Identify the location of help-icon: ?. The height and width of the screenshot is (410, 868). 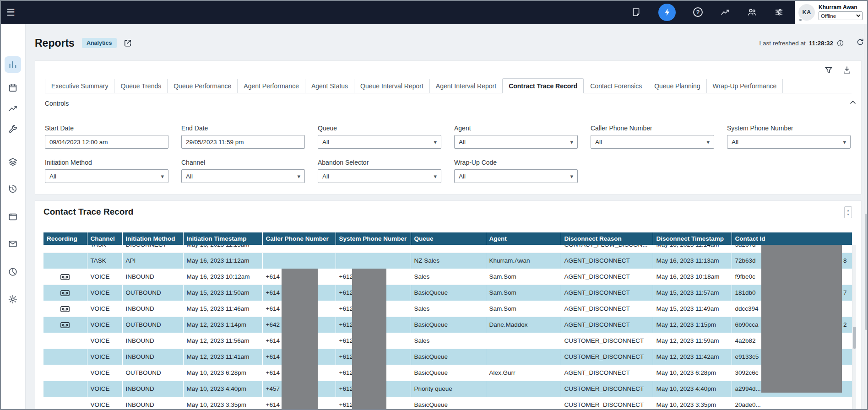
(698, 12).